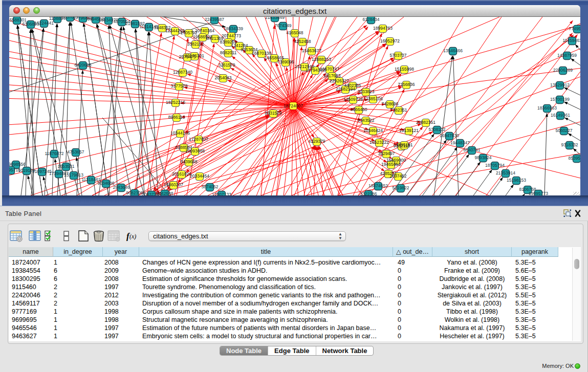 The image size is (588, 372). Describe the element at coordinates (332, 76) in the screenshot. I see `svg-text: 2817683` at that location.